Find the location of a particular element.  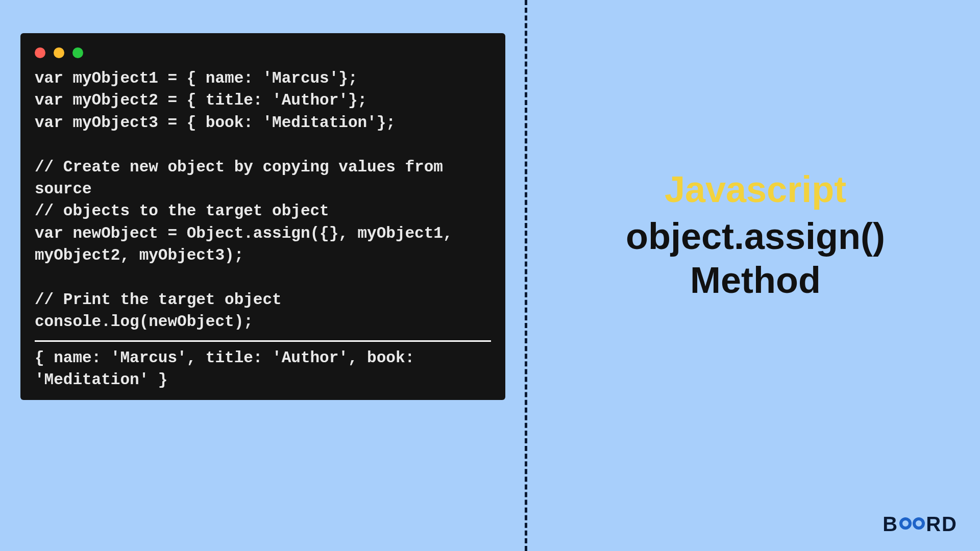

maximize-icon is located at coordinates (78, 53).